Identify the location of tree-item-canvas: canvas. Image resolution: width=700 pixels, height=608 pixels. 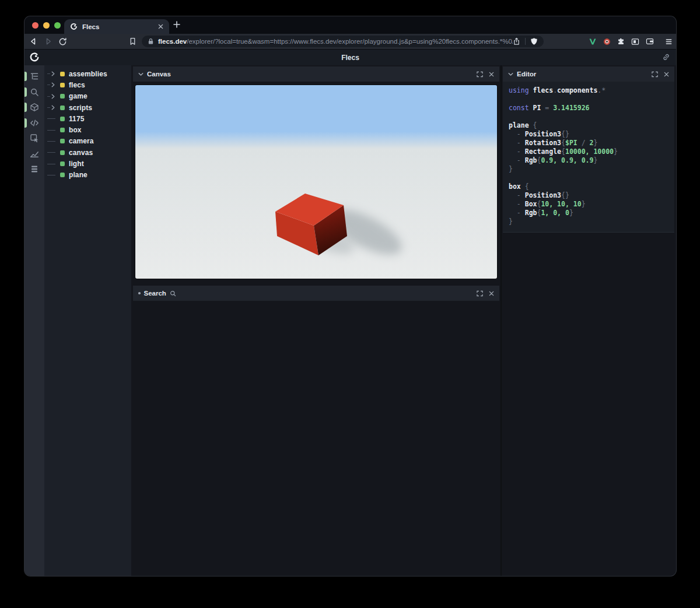
(88, 153).